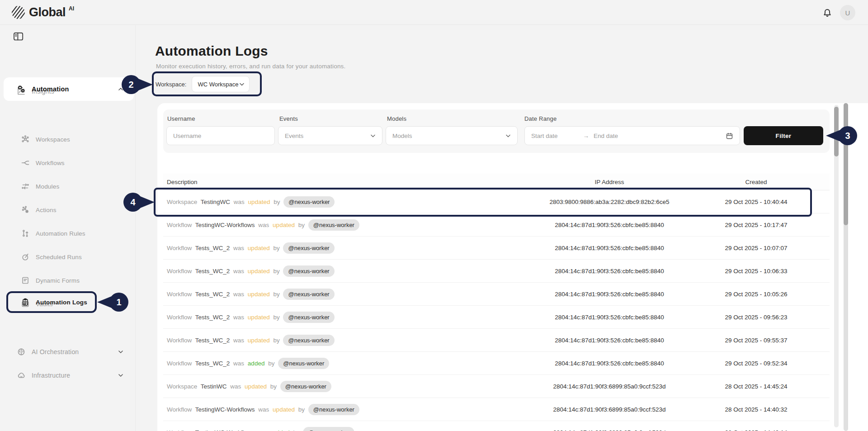 The height and width of the screenshot is (431, 868). Describe the element at coordinates (836, 132) in the screenshot. I see `inner-scrollbar-thumb` at that location.